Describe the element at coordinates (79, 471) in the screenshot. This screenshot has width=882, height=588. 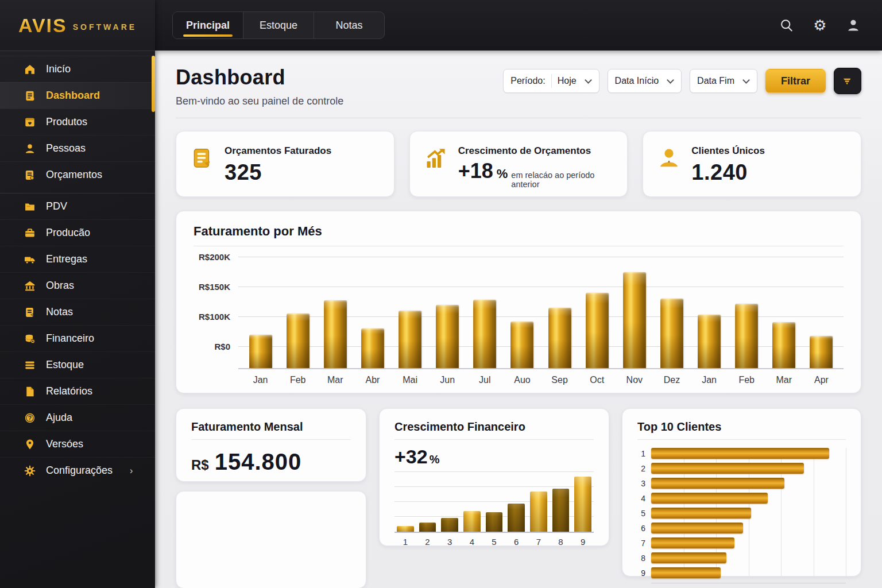
I see `sidebar-item-label: Configurações` at that location.